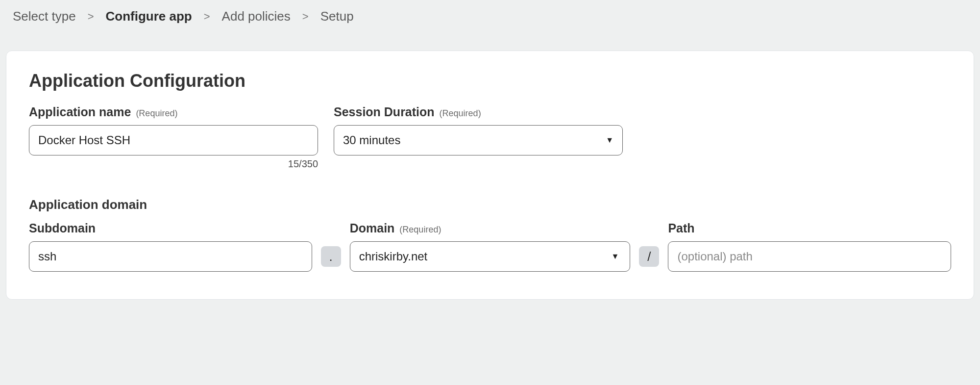  What do you see at coordinates (809, 257) in the screenshot?
I see `path-input` at bounding box center [809, 257].